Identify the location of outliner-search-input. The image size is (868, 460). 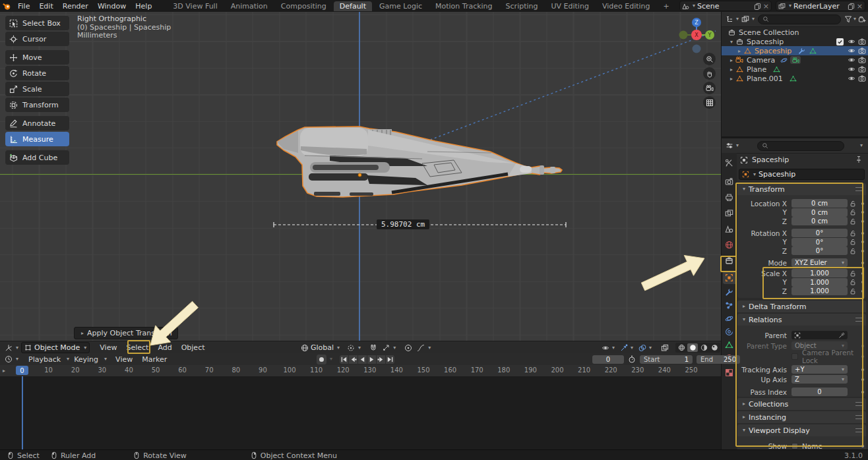
(799, 20).